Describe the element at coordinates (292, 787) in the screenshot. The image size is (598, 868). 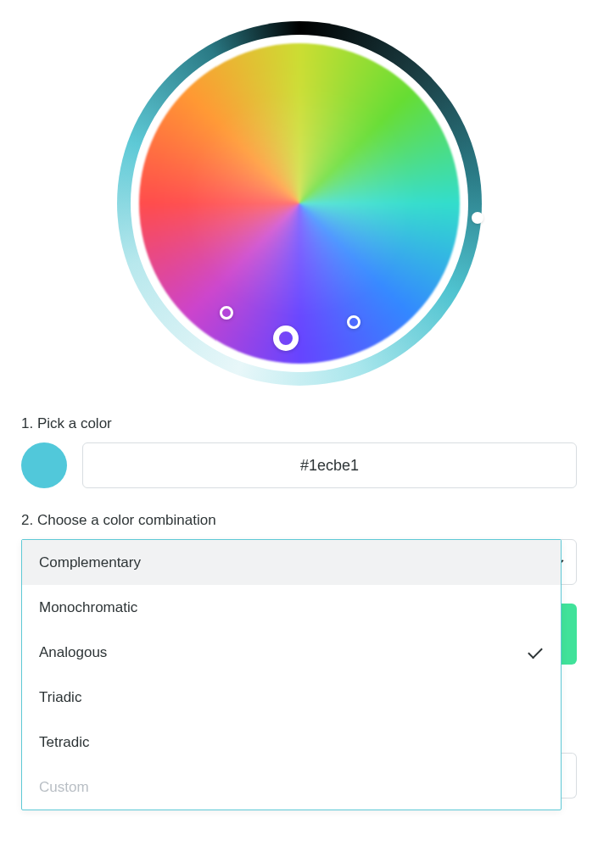
I see `dropdown-option-custom: Custom` at that location.